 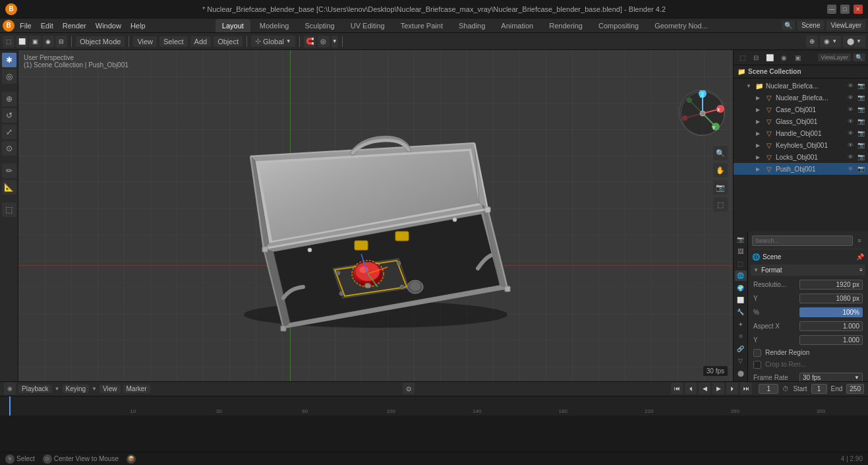 I want to click on add-menu: Add, so click(x=201, y=42).